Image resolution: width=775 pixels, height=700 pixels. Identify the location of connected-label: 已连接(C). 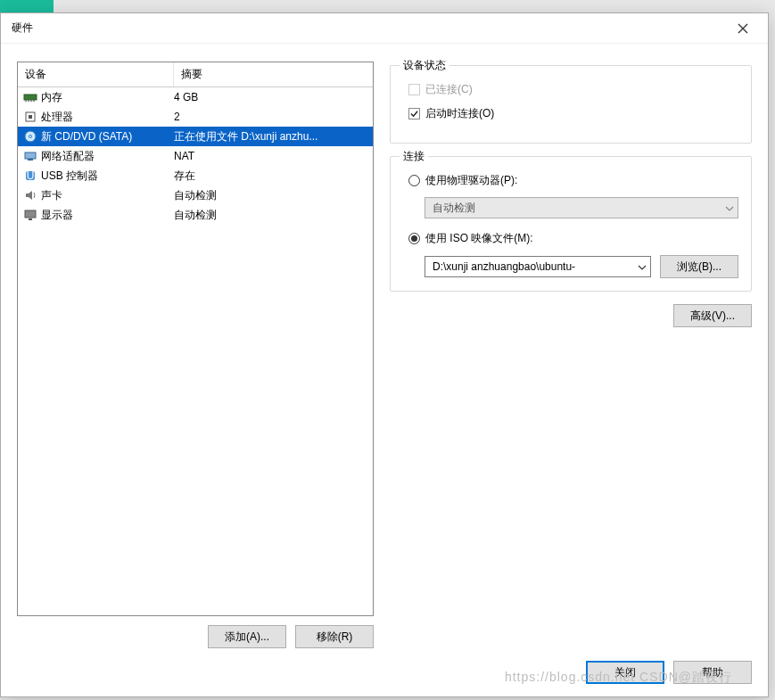
(449, 89).